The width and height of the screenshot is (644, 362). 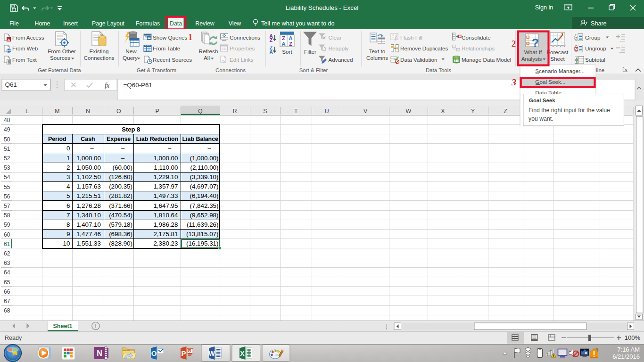 I want to click on svg-text: Liab Balance, so click(x=201, y=139).